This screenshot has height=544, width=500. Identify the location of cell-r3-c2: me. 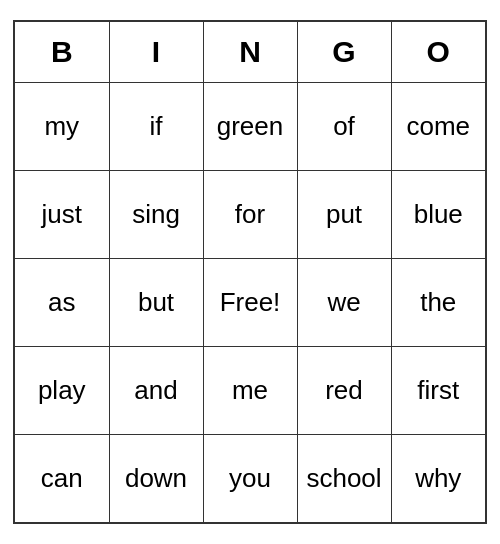
(250, 390).